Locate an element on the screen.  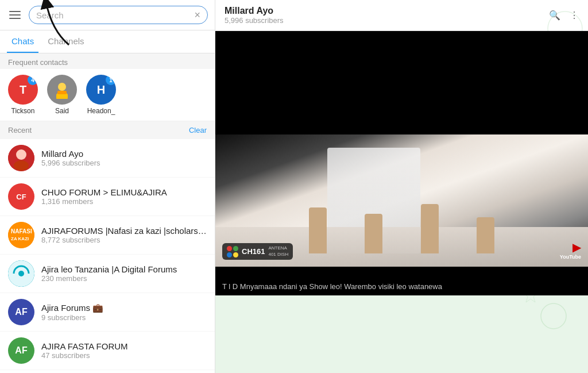
contact-avatar-said is located at coordinates (62, 90).